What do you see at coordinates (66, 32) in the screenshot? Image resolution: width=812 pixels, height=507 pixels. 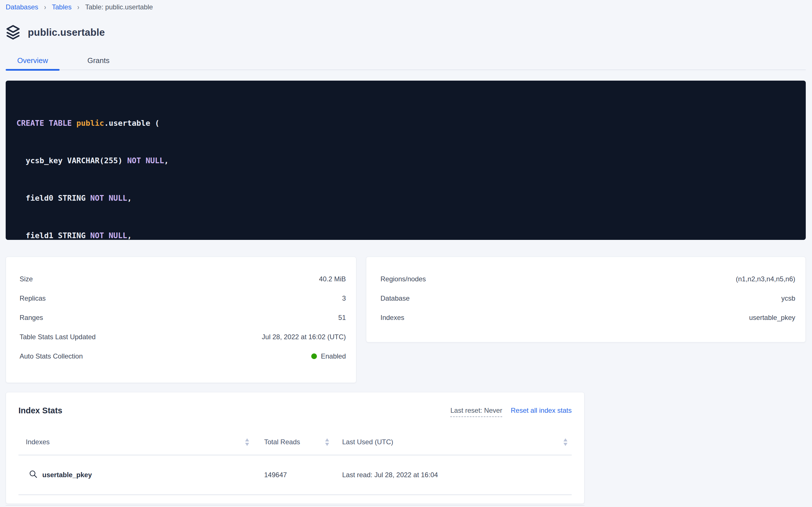 I see `page-title: public.usertable` at bounding box center [66, 32].